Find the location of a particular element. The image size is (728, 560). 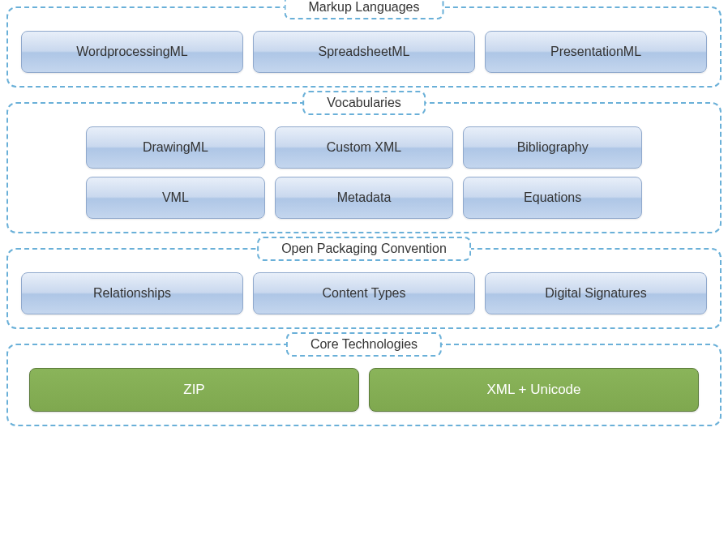

box-xml-unicode: XML + Unicode is located at coordinates (533, 390).